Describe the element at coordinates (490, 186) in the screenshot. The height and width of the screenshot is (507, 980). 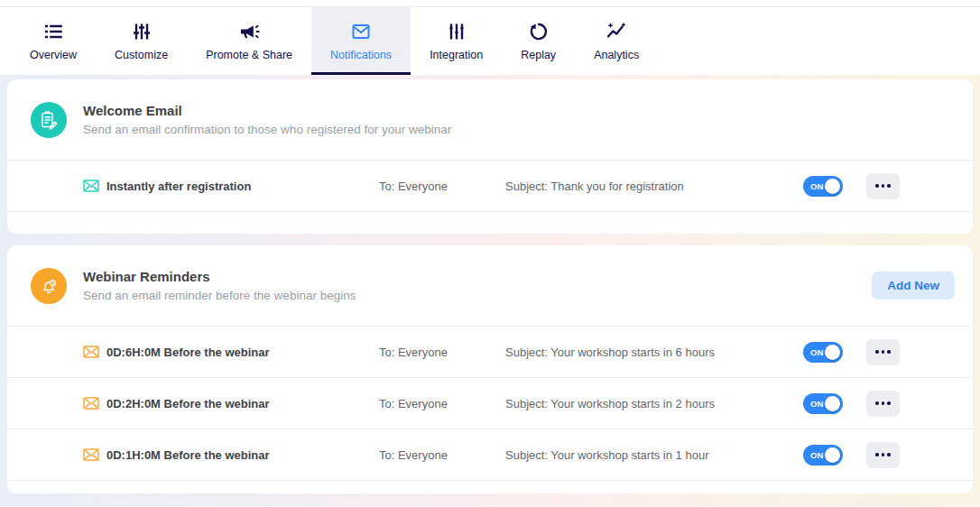
I see `notification-row-welcome: Instantly after registration To: Everyon…` at that location.